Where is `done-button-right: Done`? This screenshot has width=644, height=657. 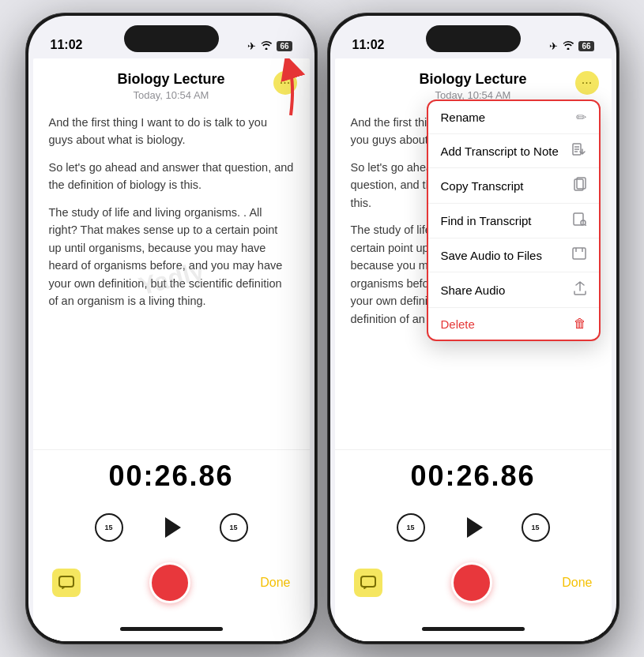
done-button-right: Done is located at coordinates (577, 583).